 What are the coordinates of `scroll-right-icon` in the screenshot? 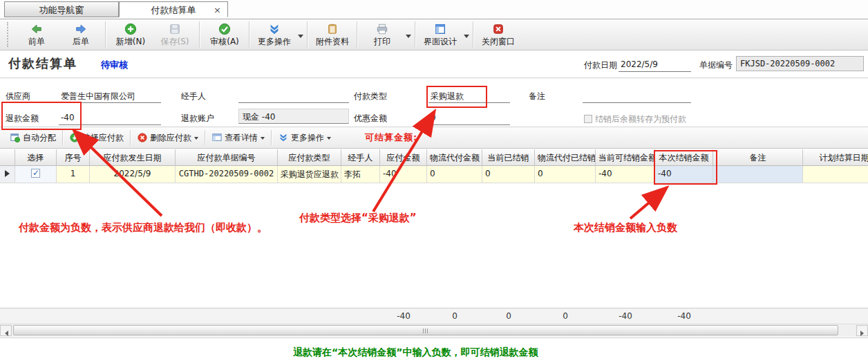 It's located at (864, 333).